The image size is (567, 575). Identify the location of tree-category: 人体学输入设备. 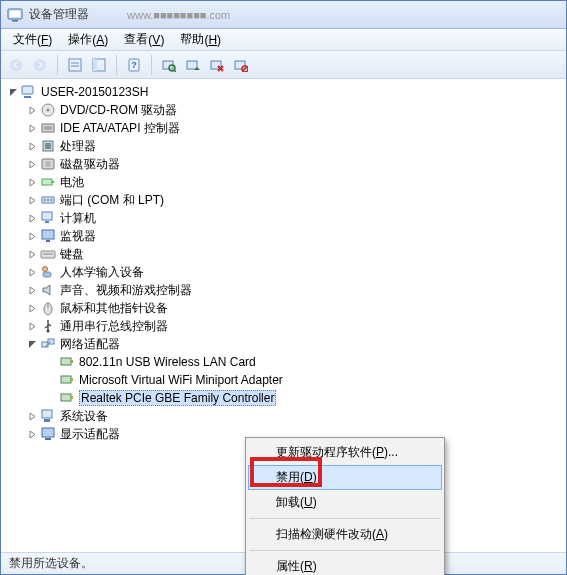
(293, 272).